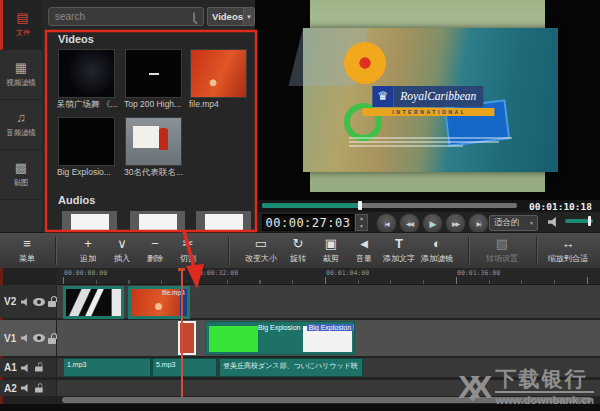 Image resolution: width=600 pixels, height=411 pixels. I want to click on media-type-dropdown: Videos ▼, so click(231, 16).